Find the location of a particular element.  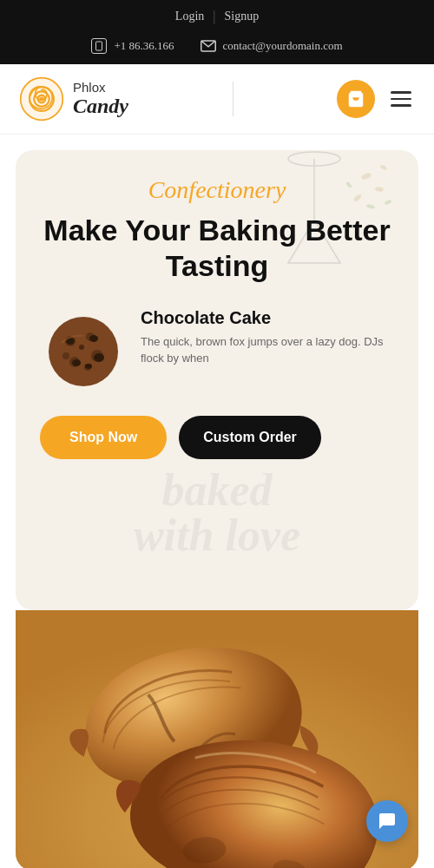

product-image is located at coordinates (83, 352).